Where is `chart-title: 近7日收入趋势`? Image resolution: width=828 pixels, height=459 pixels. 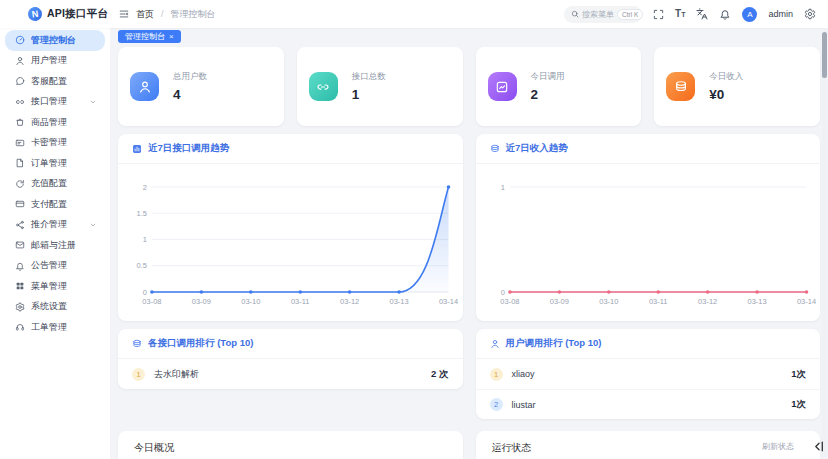 chart-title: 近7日收入趋势 is located at coordinates (537, 148).